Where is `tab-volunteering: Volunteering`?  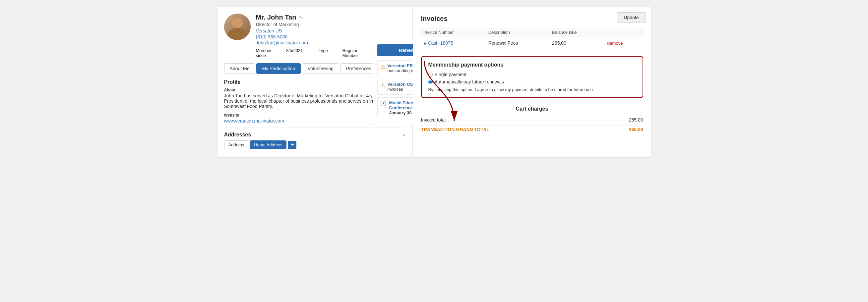 tab-volunteering: Volunteering is located at coordinates (321, 69).